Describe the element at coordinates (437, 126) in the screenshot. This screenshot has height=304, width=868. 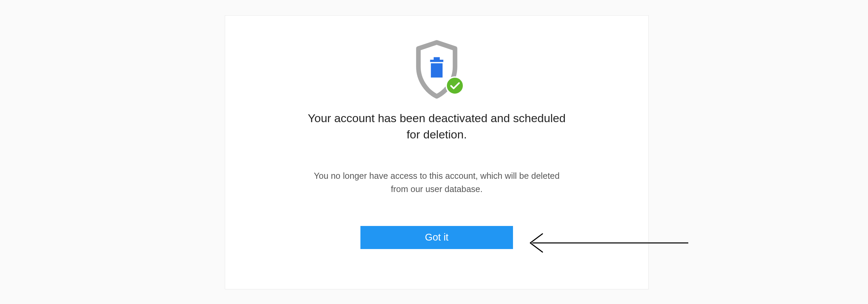
I see `modal-heading: Your account has been deactivated and sc…` at that location.